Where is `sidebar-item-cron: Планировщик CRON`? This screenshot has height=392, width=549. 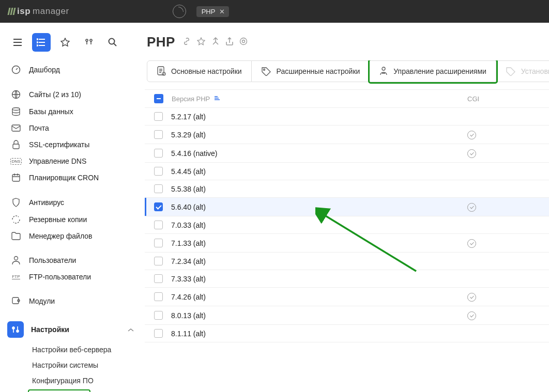 sidebar-item-cron: Планировщик CRON is located at coordinates (72, 178).